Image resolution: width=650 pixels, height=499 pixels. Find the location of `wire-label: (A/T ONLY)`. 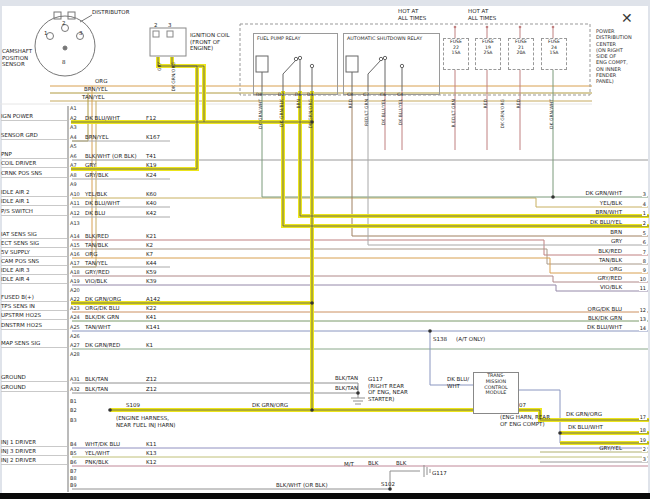

wire-label: (A/T ONLY) is located at coordinates (470, 340).